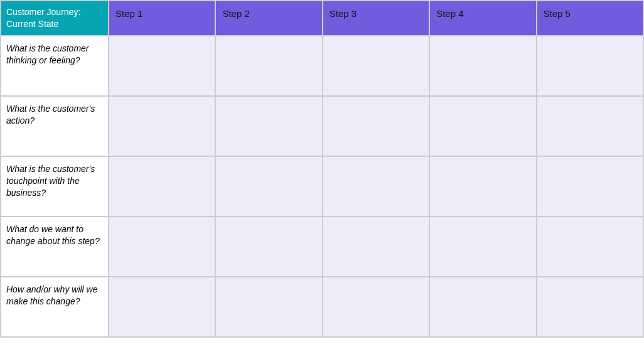  Describe the element at coordinates (129, 14) in the screenshot. I see `step-label: Step 1` at that location.